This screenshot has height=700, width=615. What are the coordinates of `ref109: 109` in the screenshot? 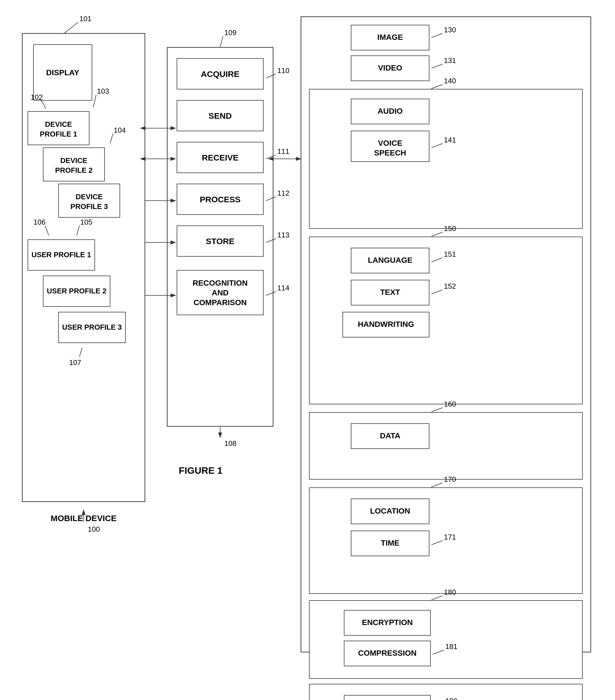 It's located at (230, 33).